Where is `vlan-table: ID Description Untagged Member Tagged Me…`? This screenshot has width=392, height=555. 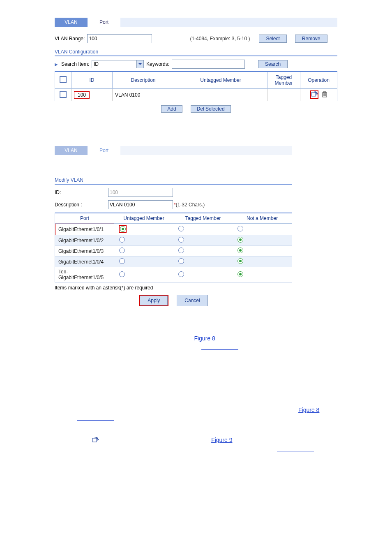
vlan-table: ID Description Untagged Member Tagged Me… is located at coordinates (196, 86).